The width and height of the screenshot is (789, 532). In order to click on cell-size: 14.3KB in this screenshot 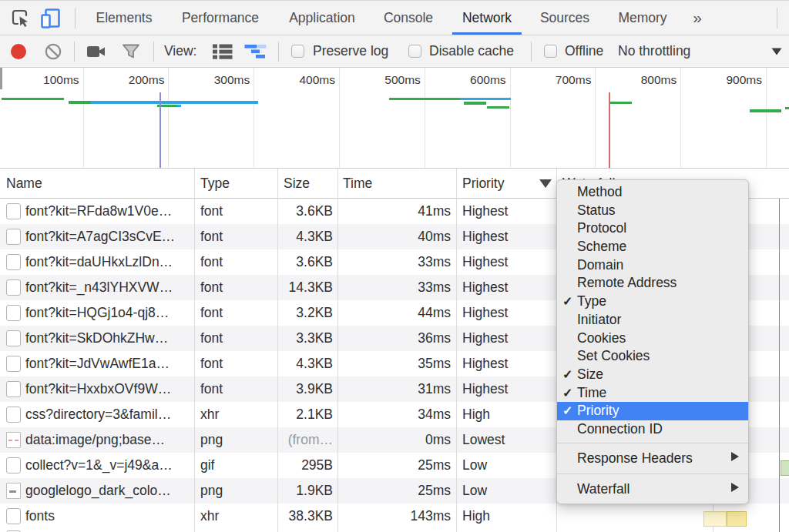, I will do `click(306, 288)`.